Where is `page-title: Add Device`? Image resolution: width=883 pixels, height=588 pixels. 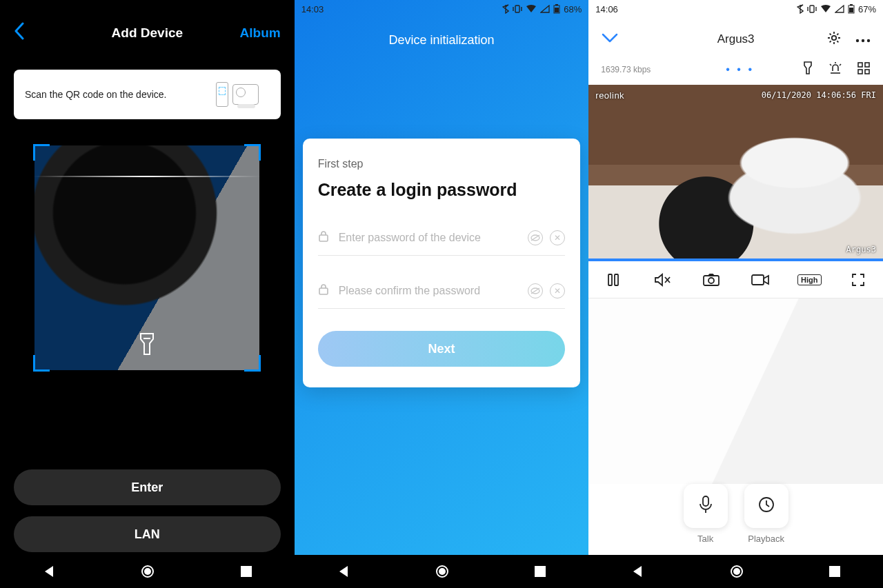
page-title: Add Device is located at coordinates (148, 33).